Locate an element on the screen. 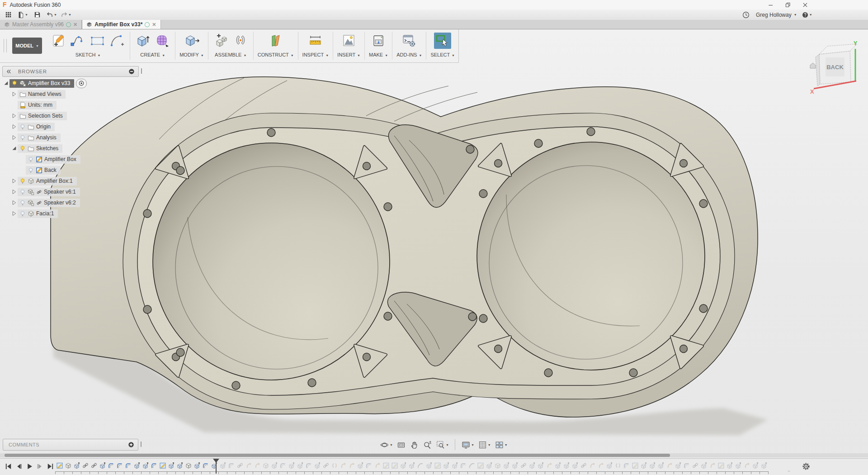 The width and height of the screenshot is (868, 475). add-comment-icon is located at coordinates (131, 445).